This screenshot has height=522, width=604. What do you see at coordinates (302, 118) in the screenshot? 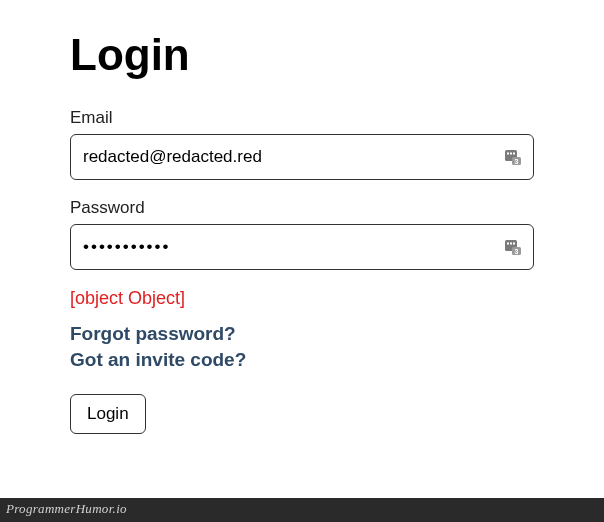
I see `email-label: Email` at bounding box center [302, 118].